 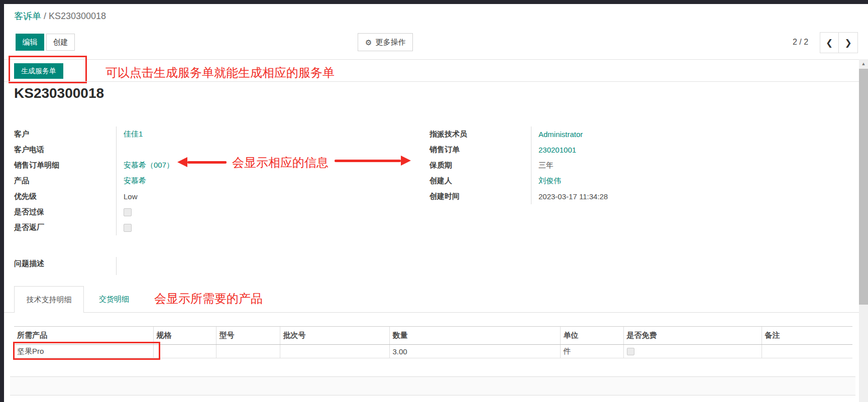 I want to click on field-row-priority: 优先级 Low, so click(x=190, y=197).